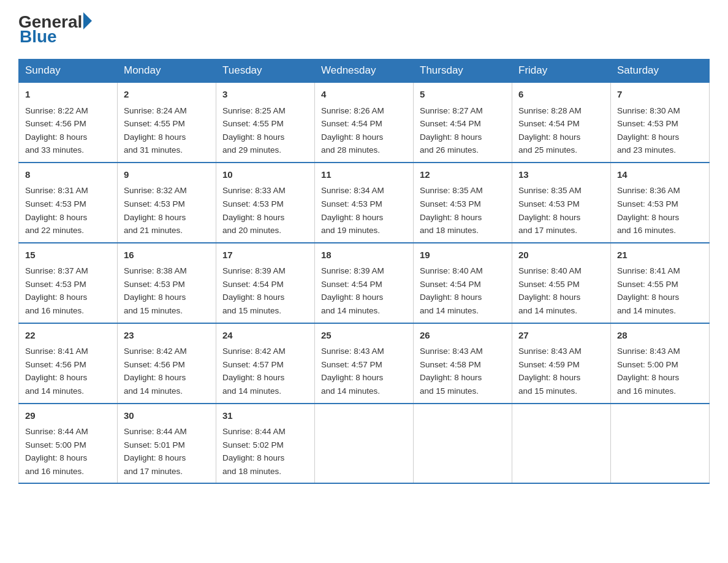  I want to click on day-number: 10, so click(265, 175).